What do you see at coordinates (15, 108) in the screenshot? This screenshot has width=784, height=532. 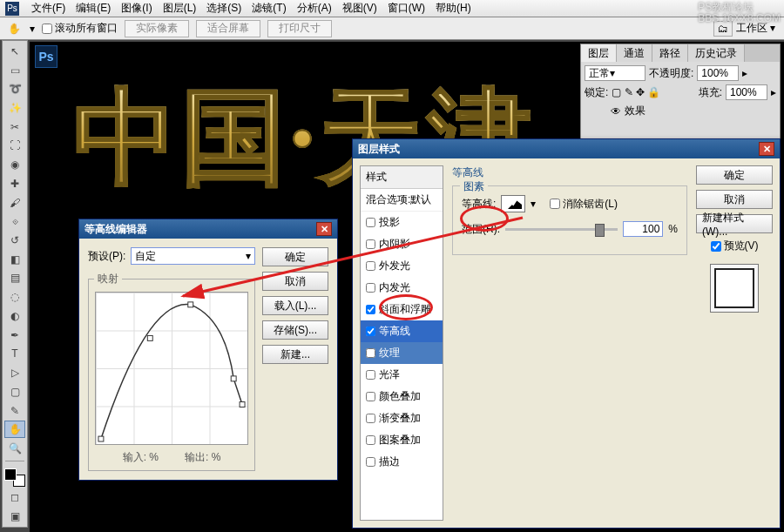 I see `wand-tool-icon: ✨` at bounding box center [15, 108].